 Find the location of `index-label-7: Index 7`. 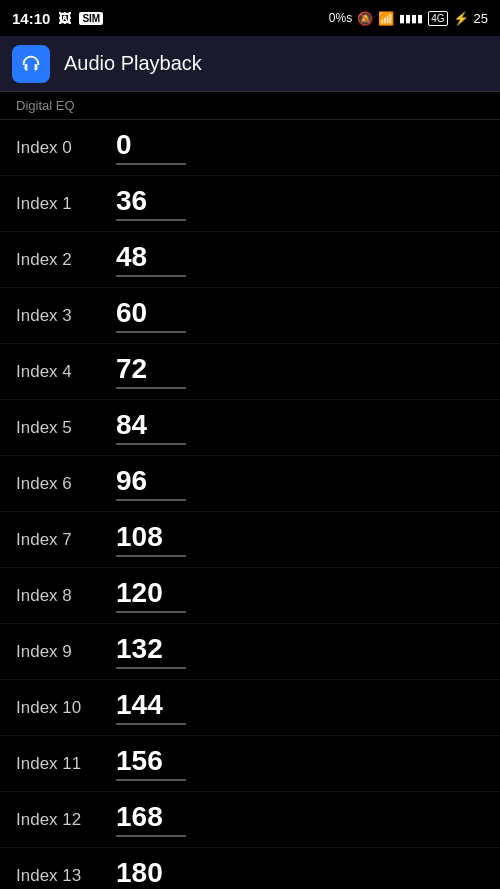

index-label-7: Index 7 is located at coordinates (66, 540).